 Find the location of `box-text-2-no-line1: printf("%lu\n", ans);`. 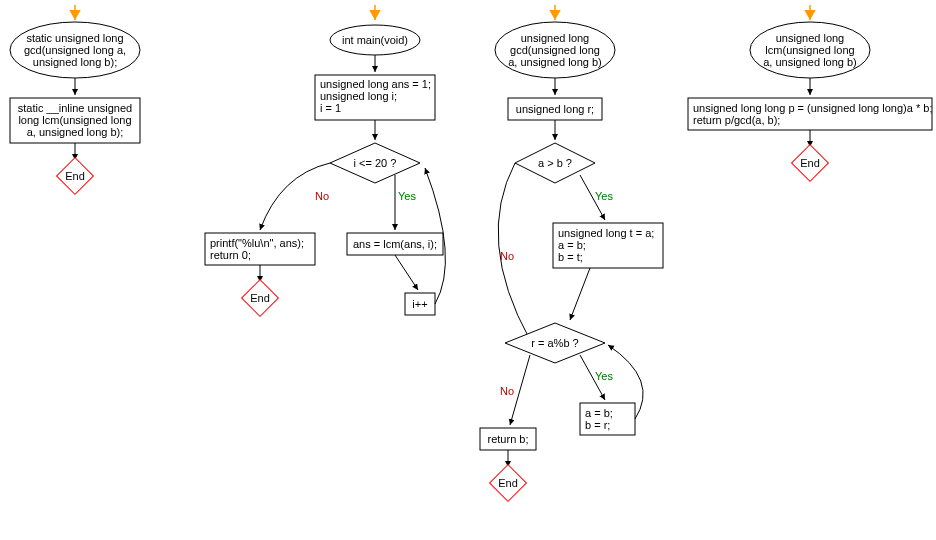

box-text-2-no-line1: printf("%lu\n", ans); is located at coordinates (257, 243).